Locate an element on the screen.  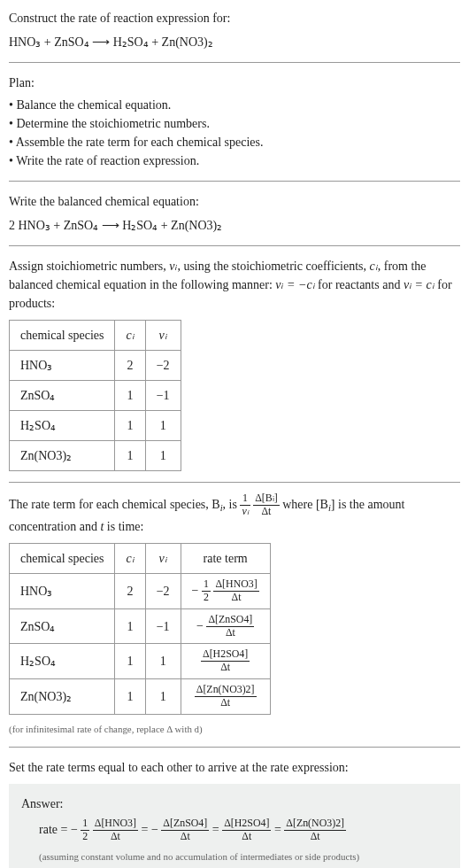
table-row: ZnSO₄ 1 −1 is located at coordinates (96, 396).